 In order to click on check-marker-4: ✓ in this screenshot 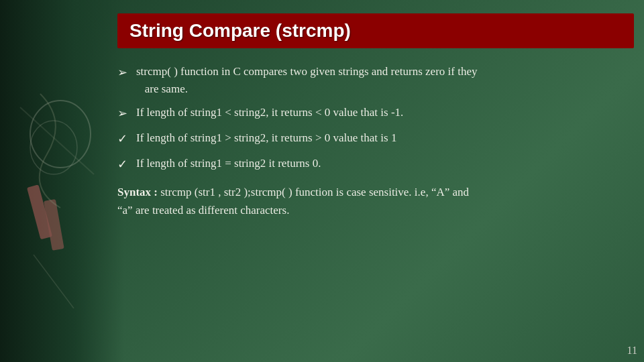, I will do `click(127, 164)`.